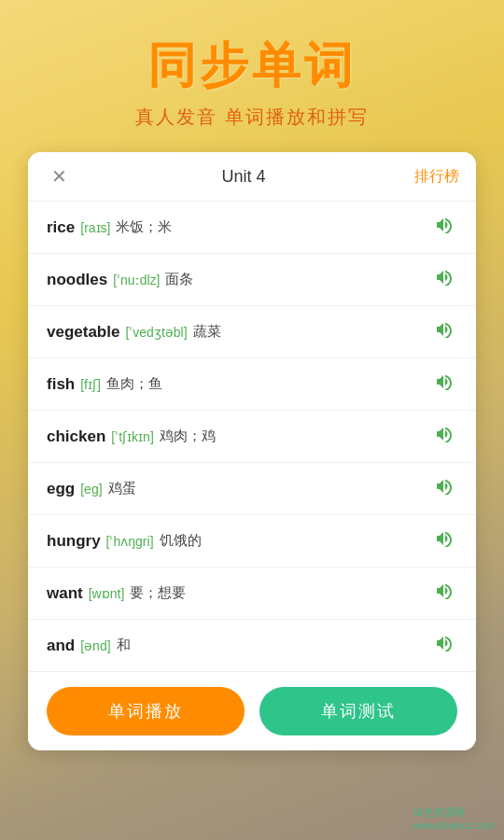 Image resolution: width=504 pixels, height=840 pixels. I want to click on word-item: chicken[ˈtʃɪkɪn]鸡肉；鸡, so click(252, 437).